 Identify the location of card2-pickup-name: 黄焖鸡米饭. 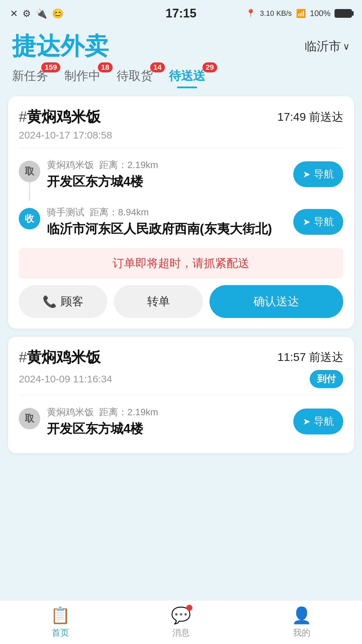
(70, 412).